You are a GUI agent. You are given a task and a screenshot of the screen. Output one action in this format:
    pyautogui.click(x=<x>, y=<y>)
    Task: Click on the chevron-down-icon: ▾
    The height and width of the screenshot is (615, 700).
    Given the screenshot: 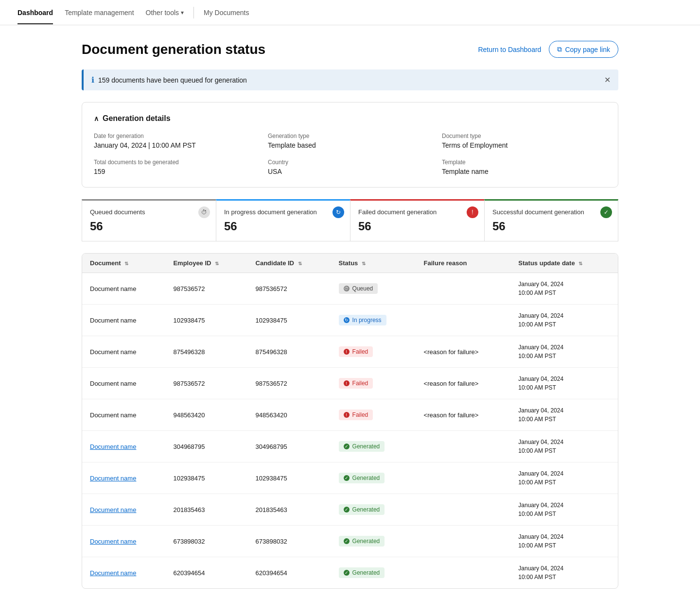 What is the action you would take?
    pyautogui.click(x=182, y=13)
    